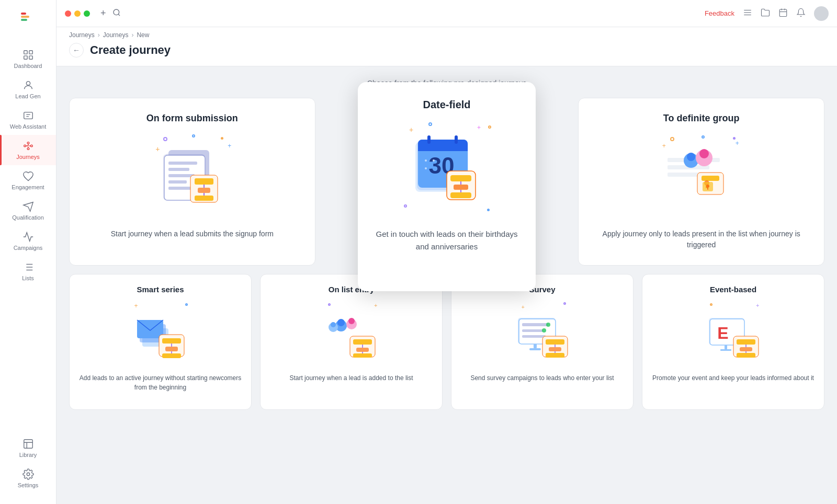 The image size is (837, 504). I want to click on date-illustration: 30, so click(447, 168).